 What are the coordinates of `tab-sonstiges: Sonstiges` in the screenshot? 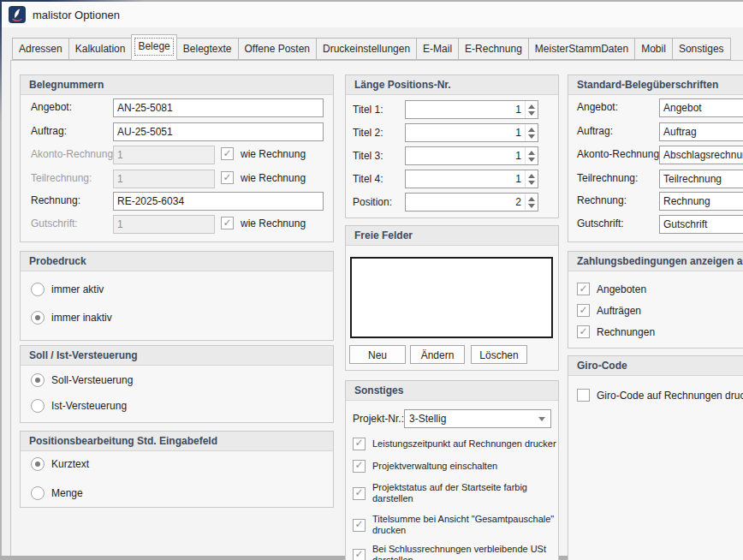 It's located at (702, 49).